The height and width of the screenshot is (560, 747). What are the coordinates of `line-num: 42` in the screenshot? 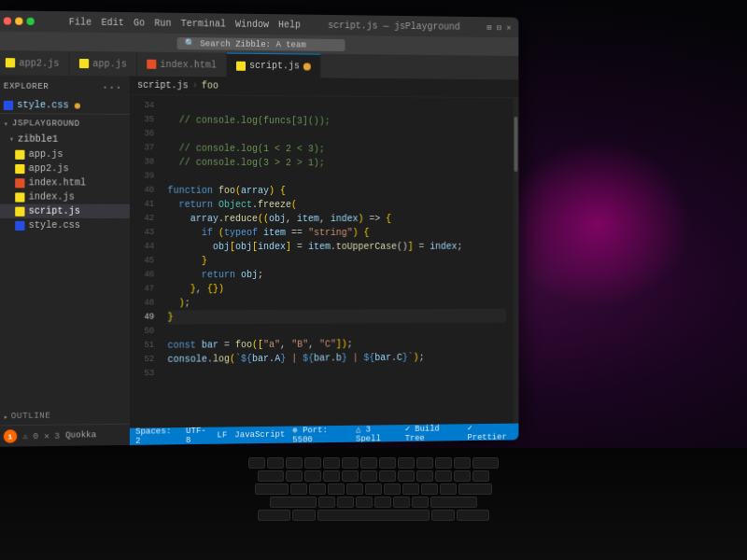 It's located at (145, 218).